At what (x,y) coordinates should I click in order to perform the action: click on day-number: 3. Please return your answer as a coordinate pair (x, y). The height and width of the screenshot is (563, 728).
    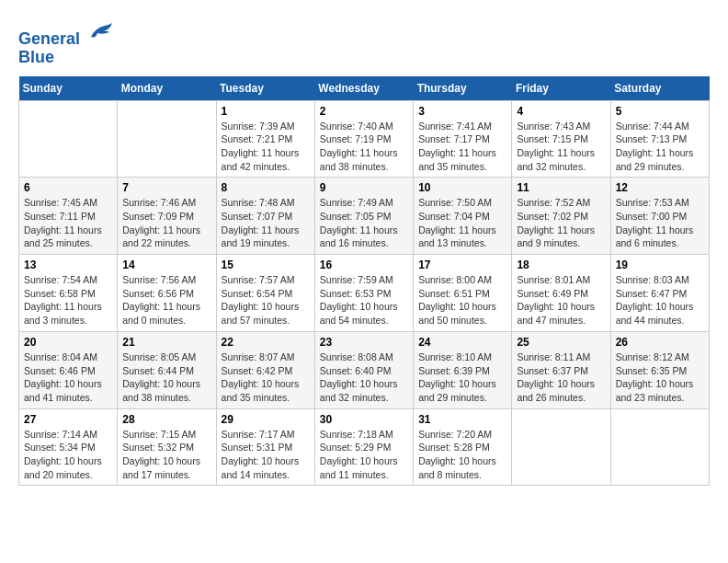
    Looking at the image, I should click on (462, 111).